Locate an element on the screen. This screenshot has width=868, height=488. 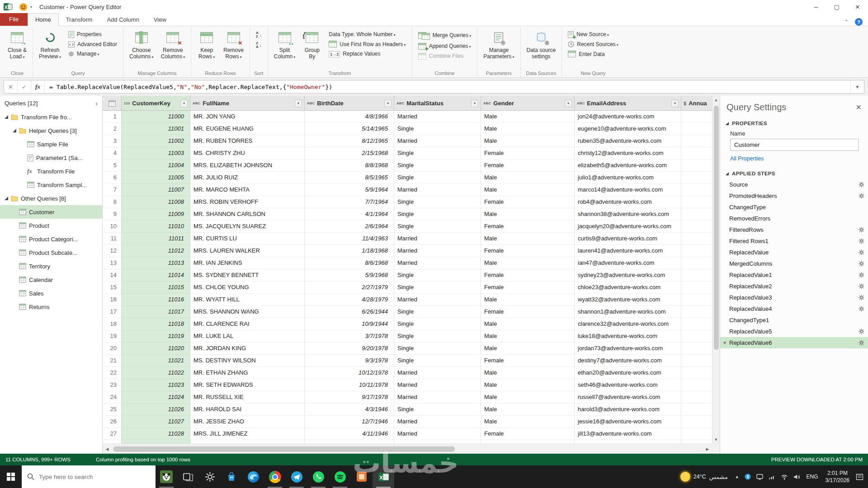
row-number: 11 is located at coordinates (112, 239).